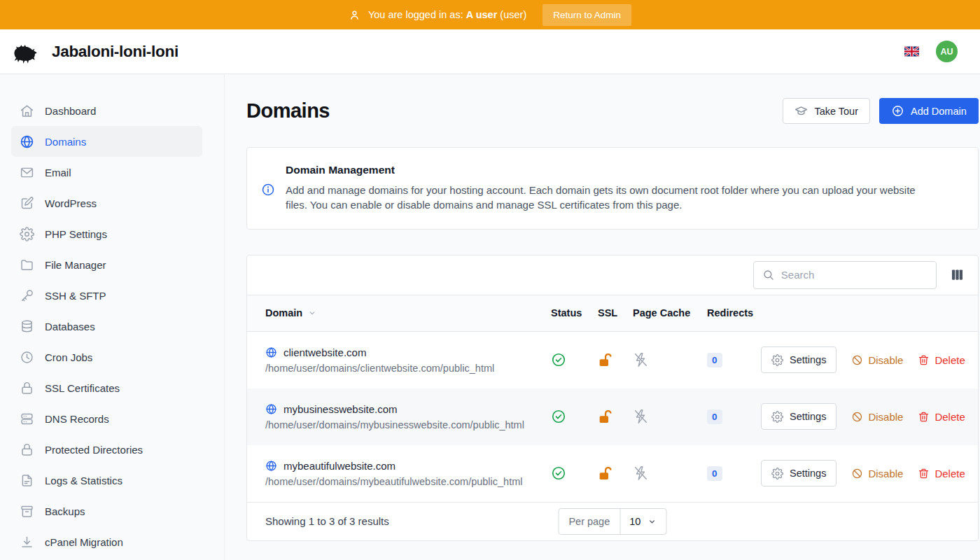 This screenshot has height=560, width=980. What do you see at coordinates (734, 313) in the screenshot?
I see `column-header-redirects: Redirects` at bounding box center [734, 313].